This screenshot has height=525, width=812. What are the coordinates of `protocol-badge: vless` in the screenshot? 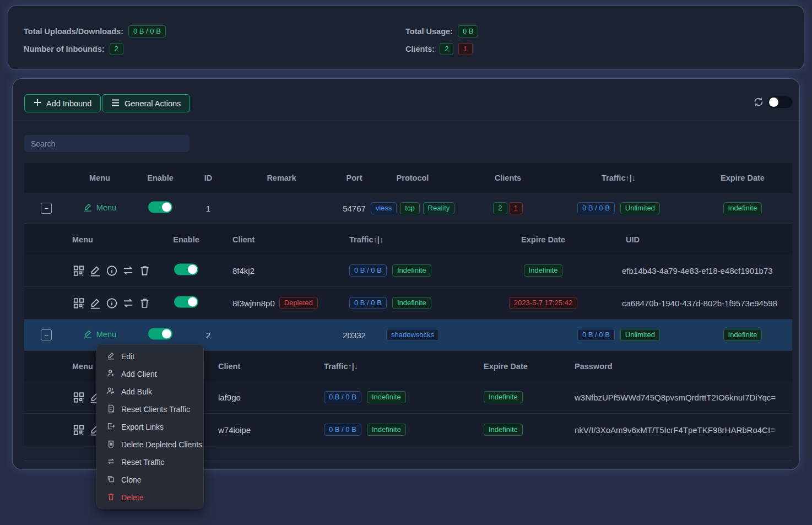 It's located at (384, 208).